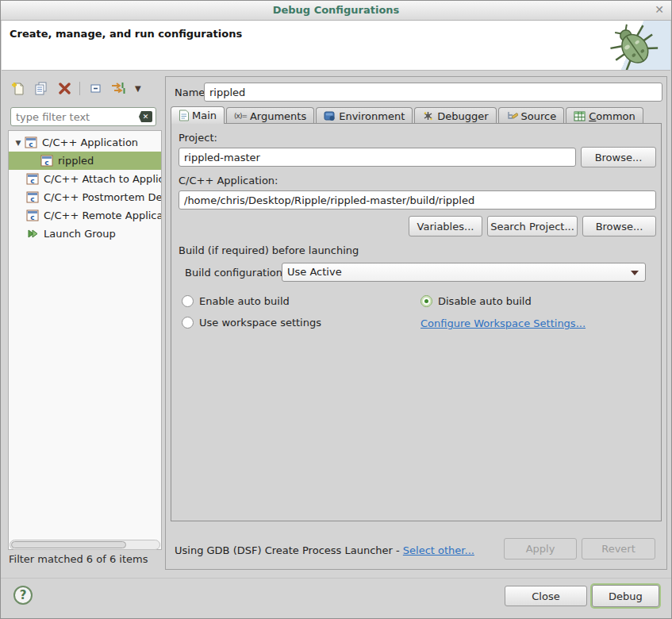  I want to click on radio-use-workspace-settings: Use workspace settings, so click(252, 322).